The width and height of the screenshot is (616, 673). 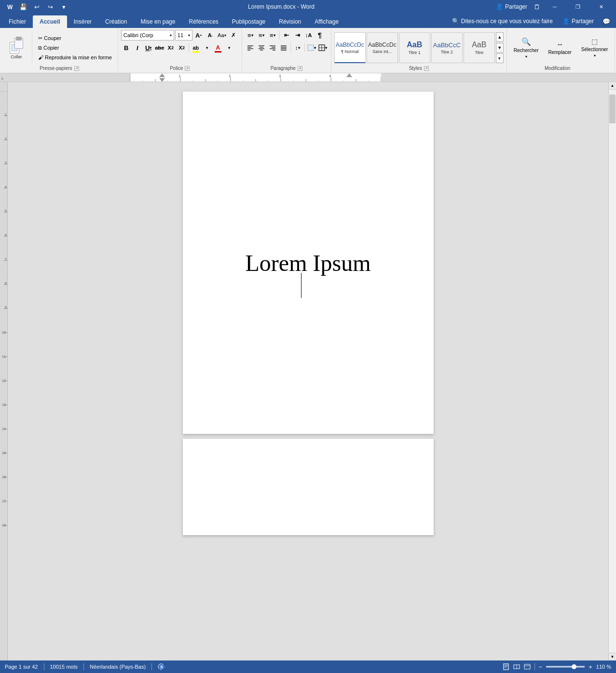 I want to click on note-button: 🗒, so click(x=537, y=7).